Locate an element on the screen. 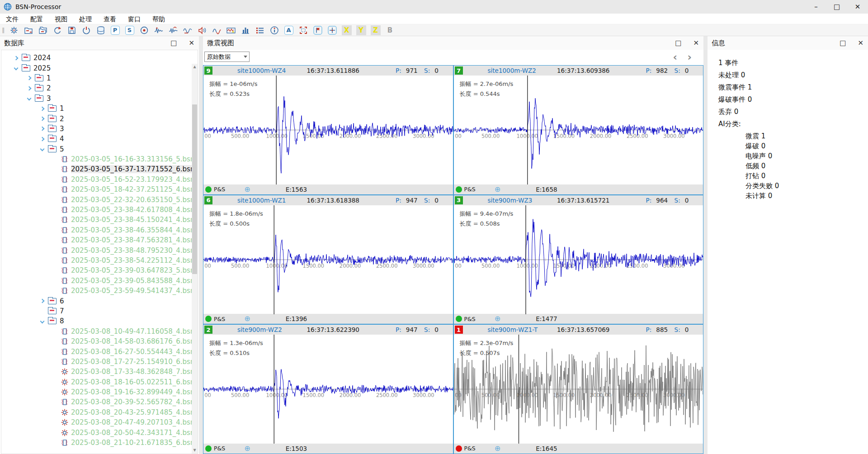 The width and height of the screenshot is (868, 454). prev-event-button: ‹ is located at coordinates (675, 57).